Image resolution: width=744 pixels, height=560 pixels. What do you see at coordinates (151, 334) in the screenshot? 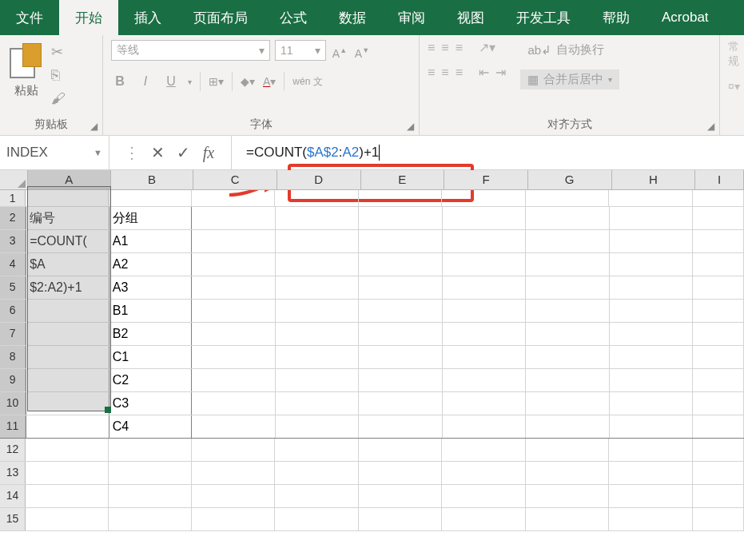
I see `cell: B2` at bounding box center [151, 334].